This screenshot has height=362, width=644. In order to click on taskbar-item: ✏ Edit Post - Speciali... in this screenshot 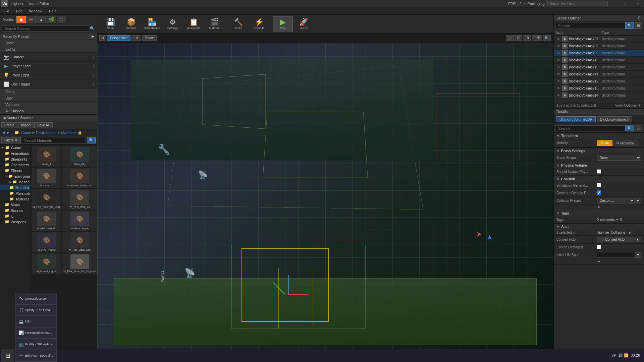, I will do `click(36, 356)`.